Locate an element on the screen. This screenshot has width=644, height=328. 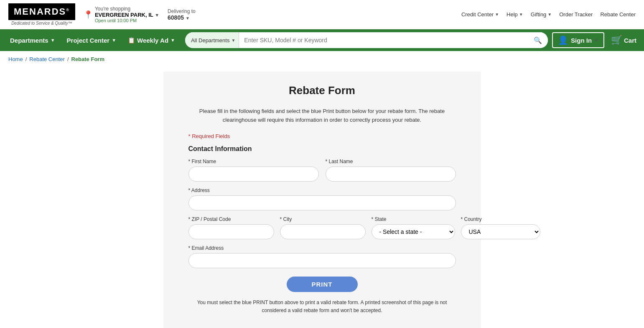
last-name-group: * Last Name is located at coordinates (391, 170).